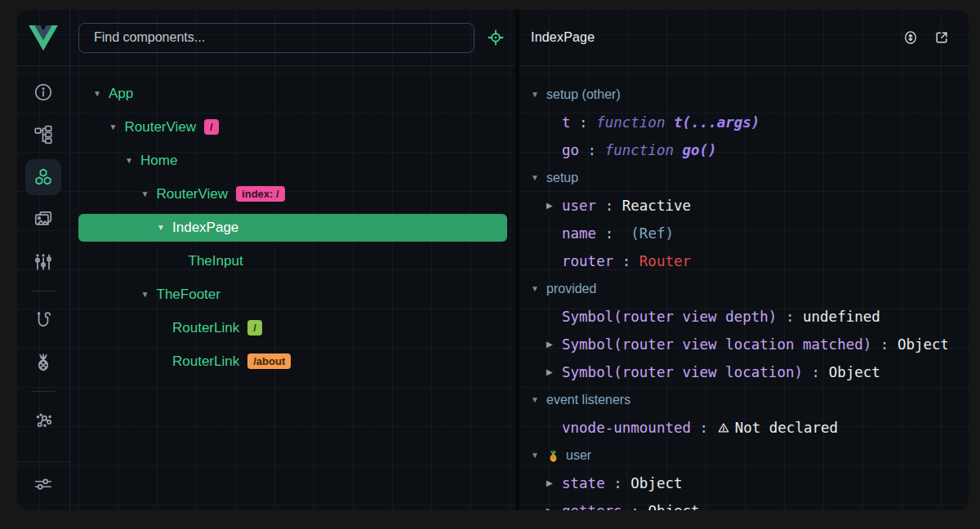 This screenshot has height=529, width=980. I want to click on open-in-editor-button, so click(942, 38).